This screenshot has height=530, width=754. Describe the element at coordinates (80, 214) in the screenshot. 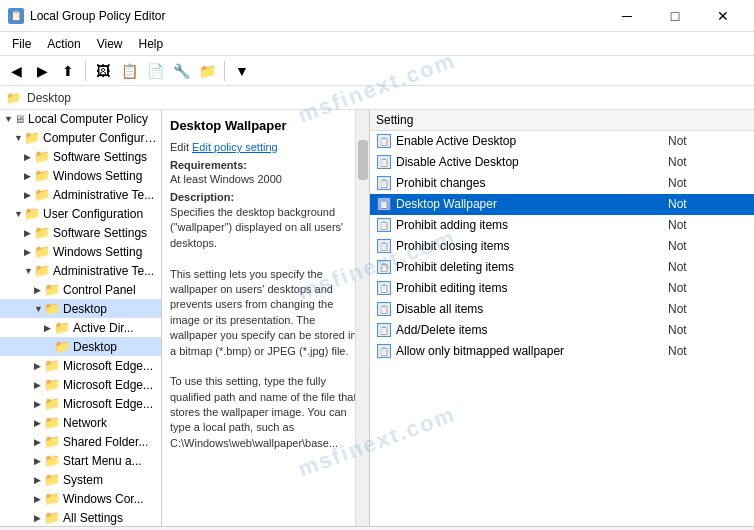

I see `tree-item-user-config: ▼ 📁 User Configuration` at that location.